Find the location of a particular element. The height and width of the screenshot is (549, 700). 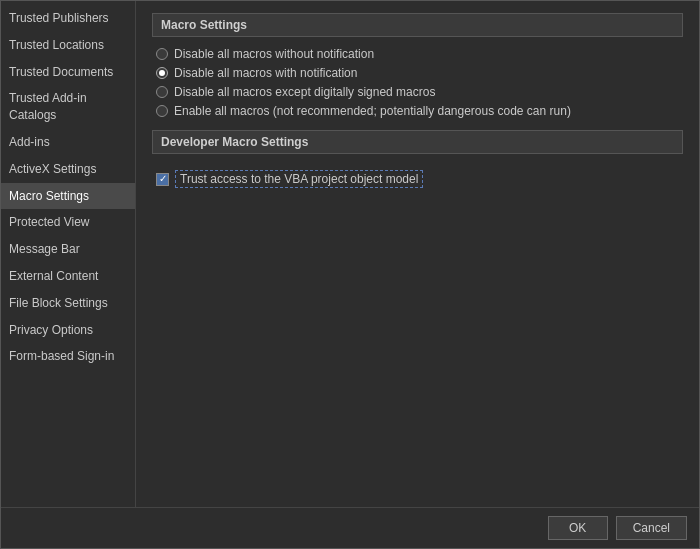

vba-trust-label: Trust access to the VBA project object m… is located at coordinates (299, 179).